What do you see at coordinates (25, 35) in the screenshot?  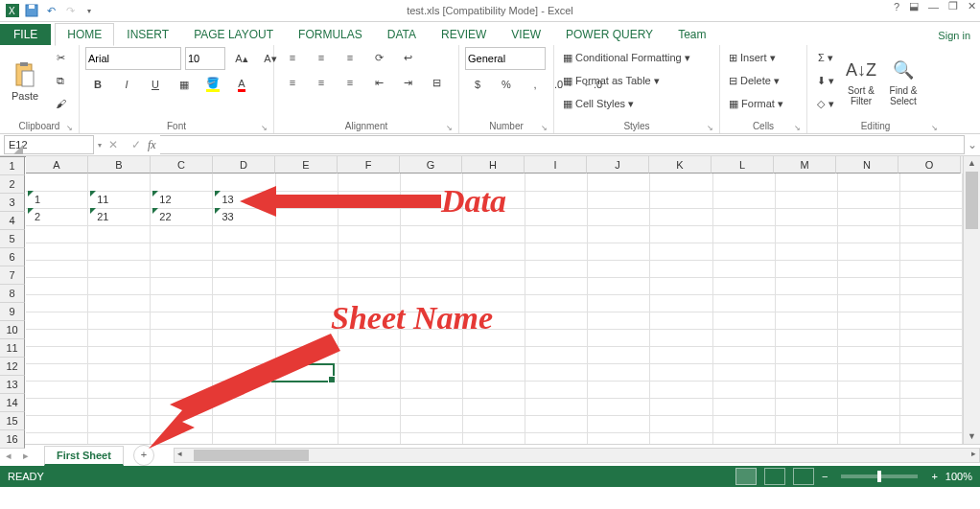 I see `file-tab: FILE` at bounding box center [25, 35].